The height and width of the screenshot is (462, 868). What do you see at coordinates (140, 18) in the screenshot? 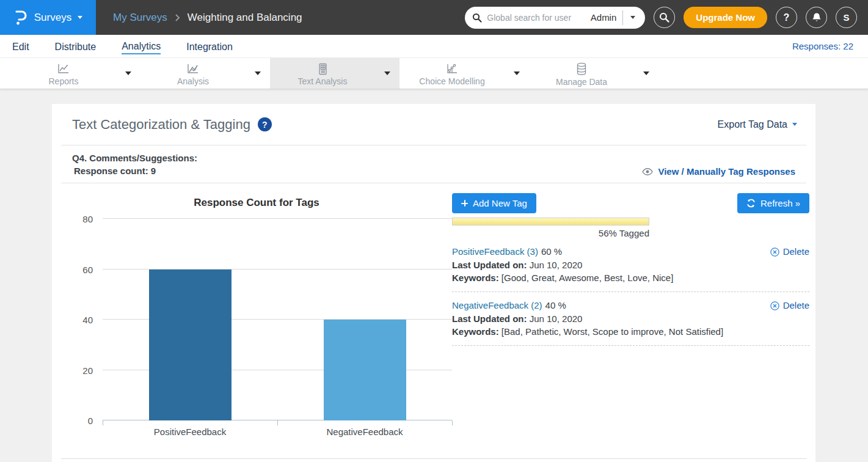
I see `breadcrumb-my-surveys: My Surveys` at bounding box center [140, 18].